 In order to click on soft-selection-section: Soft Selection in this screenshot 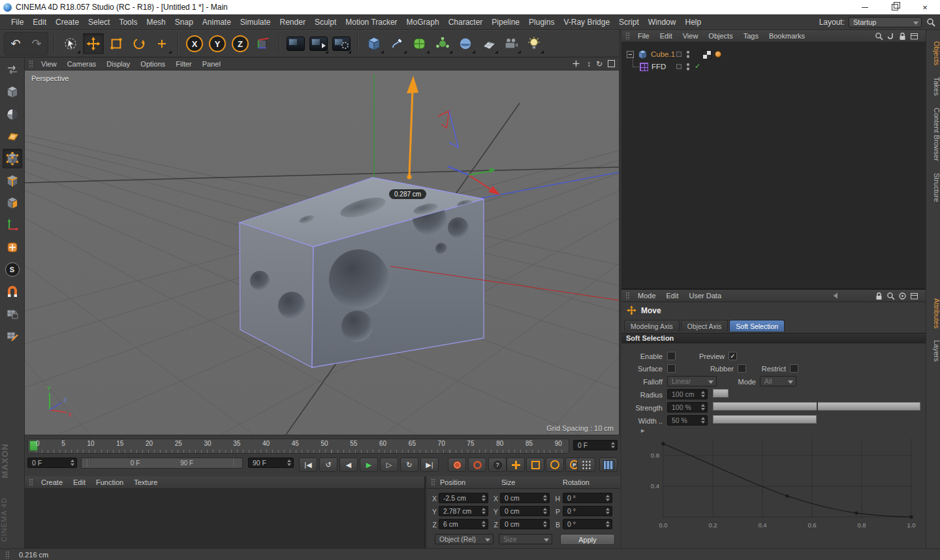, I will do `click(774, 338)`.